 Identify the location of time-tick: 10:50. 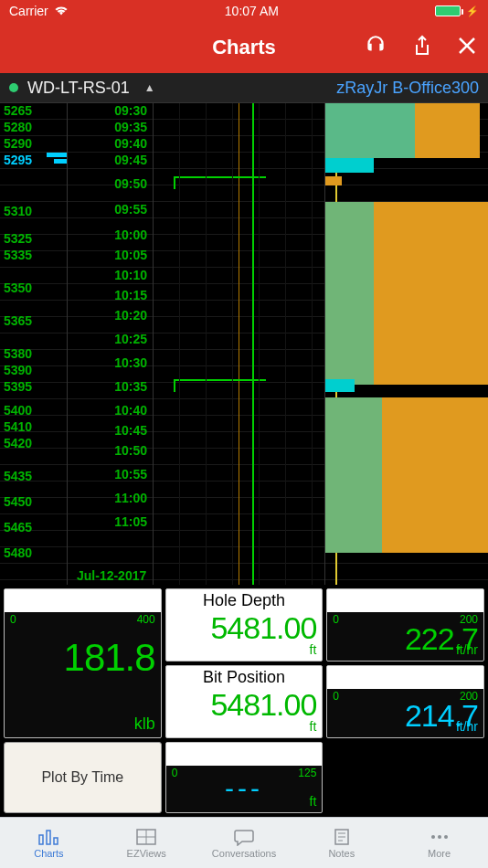
(131, 450).